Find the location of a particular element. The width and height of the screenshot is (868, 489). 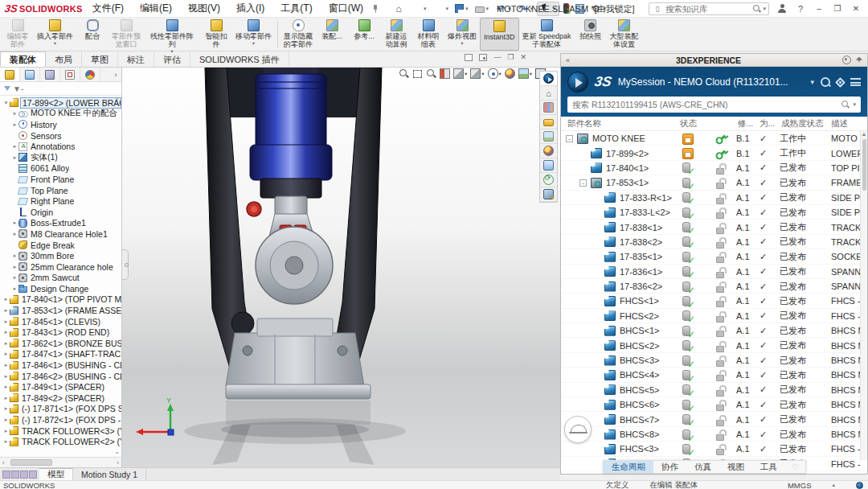

part-name: 17-836<1> is located at coordinates (651, 272).